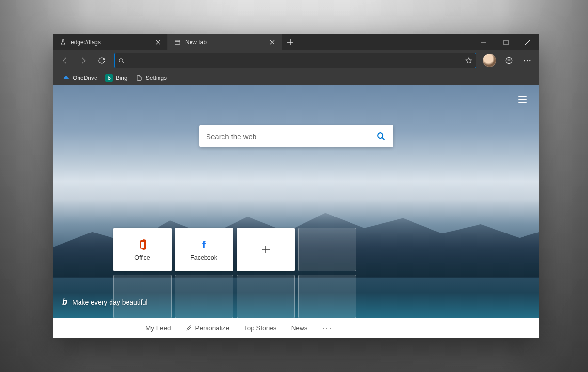  I want to click on facebook-icon: f, so click(204, 245).